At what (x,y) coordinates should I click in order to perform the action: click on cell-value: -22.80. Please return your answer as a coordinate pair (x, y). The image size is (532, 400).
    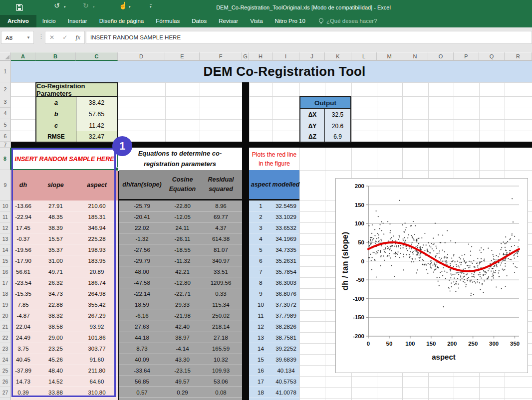
    Looking at the image, I should click on (183, 206).